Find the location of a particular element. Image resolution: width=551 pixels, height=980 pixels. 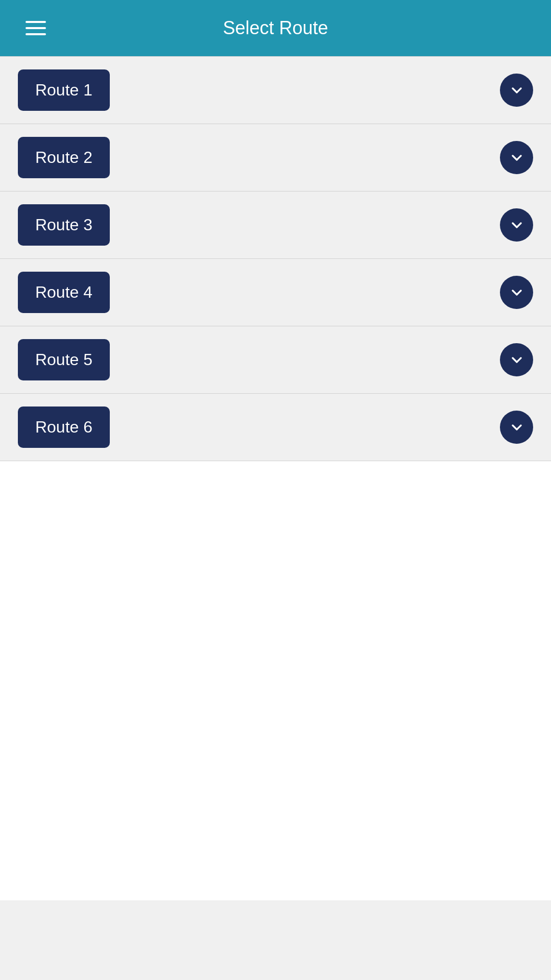

route-badge-4: Route 4 is located at coordinates (64, 292).